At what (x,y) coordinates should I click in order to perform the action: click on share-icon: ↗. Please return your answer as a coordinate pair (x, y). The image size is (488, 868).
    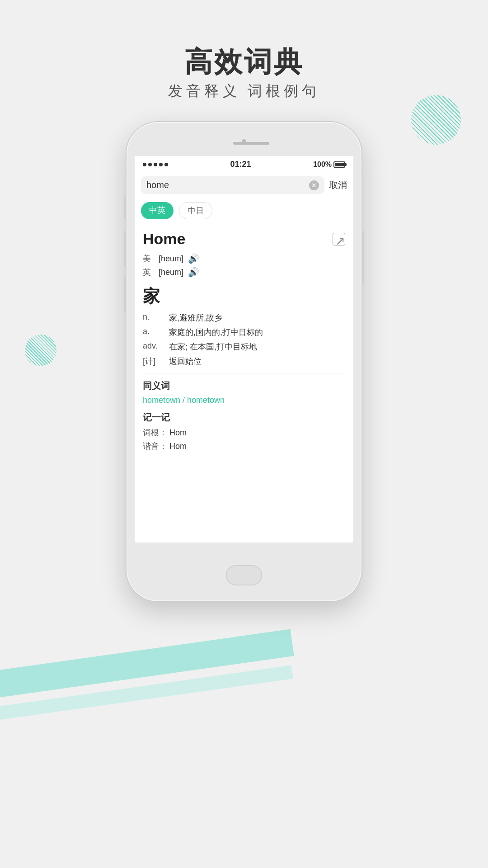
    Looking at the image, I should click on (339, 239).